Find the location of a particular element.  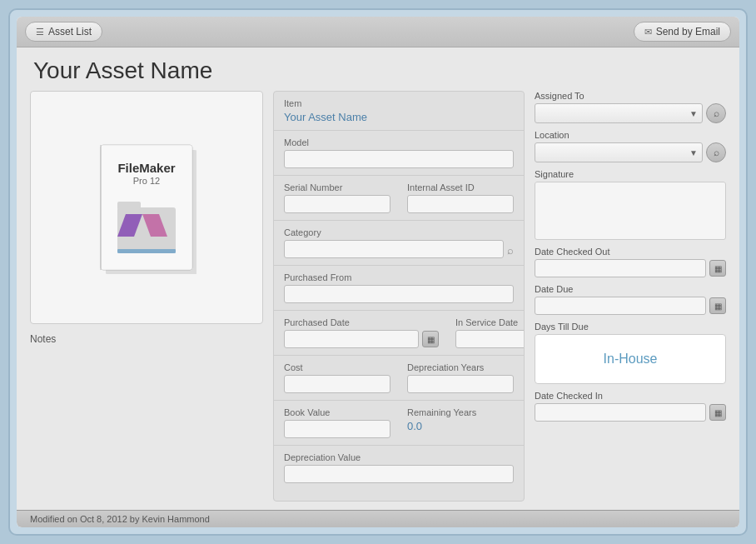

serial-input is located at coordinates (337, 204).